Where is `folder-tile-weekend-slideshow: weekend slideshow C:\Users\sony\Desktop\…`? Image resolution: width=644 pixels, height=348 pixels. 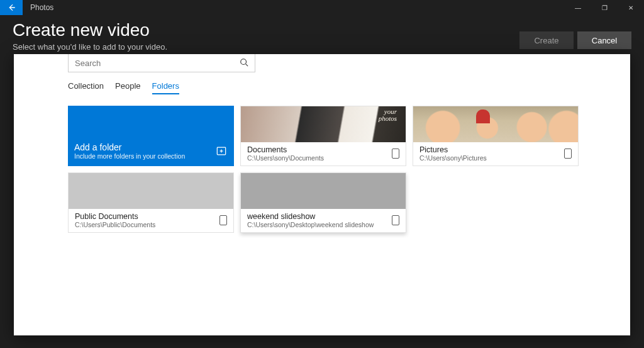 folder-tile-weekend-slideshow: weekend slideshow C:\Users\sony\Desktop\… is located at coordinates (323, 203).